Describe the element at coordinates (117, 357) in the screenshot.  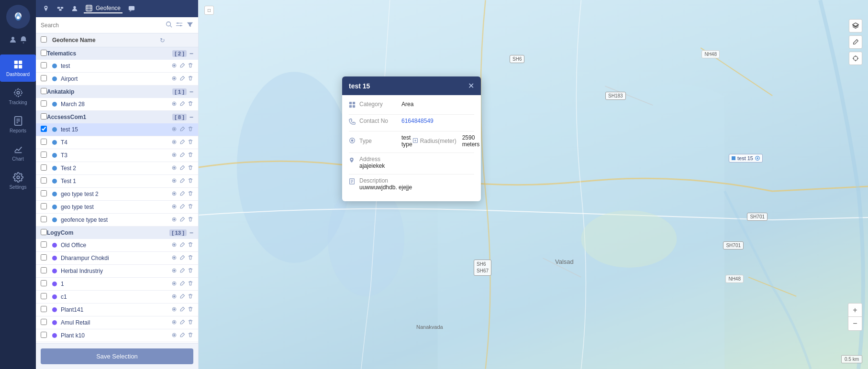
I see `save-selection-button: Save Selection` at that location.